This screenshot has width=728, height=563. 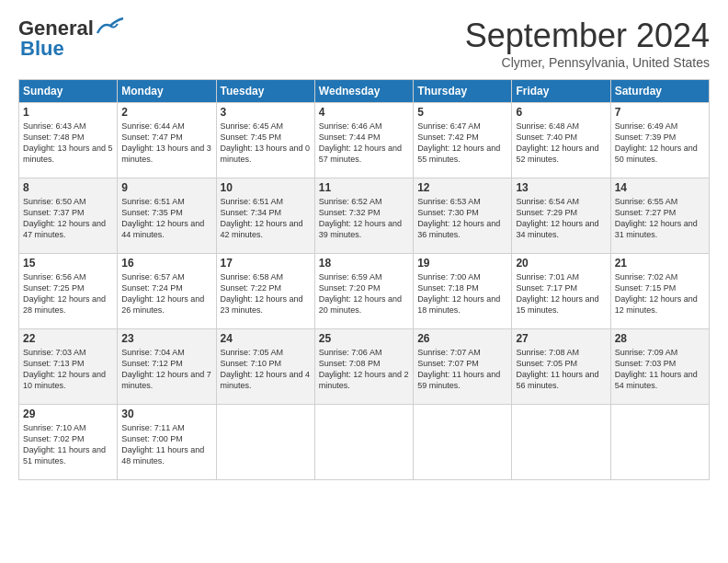 I want to click on sunset-label: Sunset: 7:18 PM, so click(x=449, y=288).